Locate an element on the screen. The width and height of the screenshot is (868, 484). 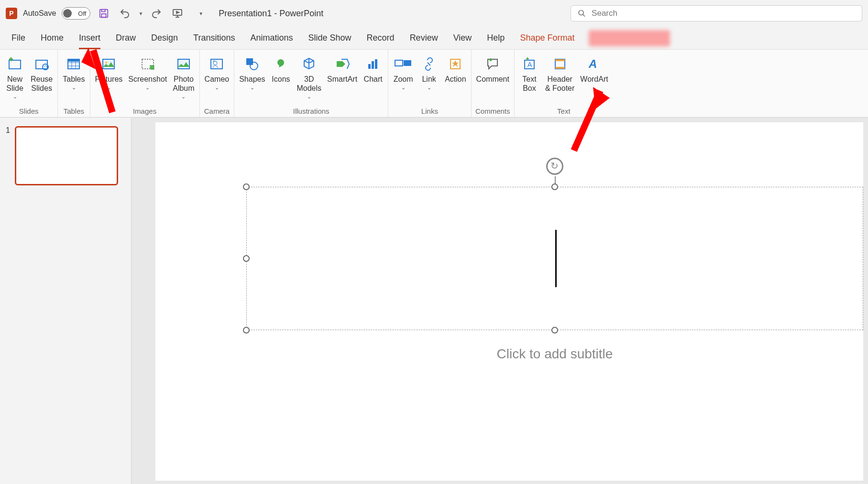
photo-album-icon is located at coordinates (184, 64).